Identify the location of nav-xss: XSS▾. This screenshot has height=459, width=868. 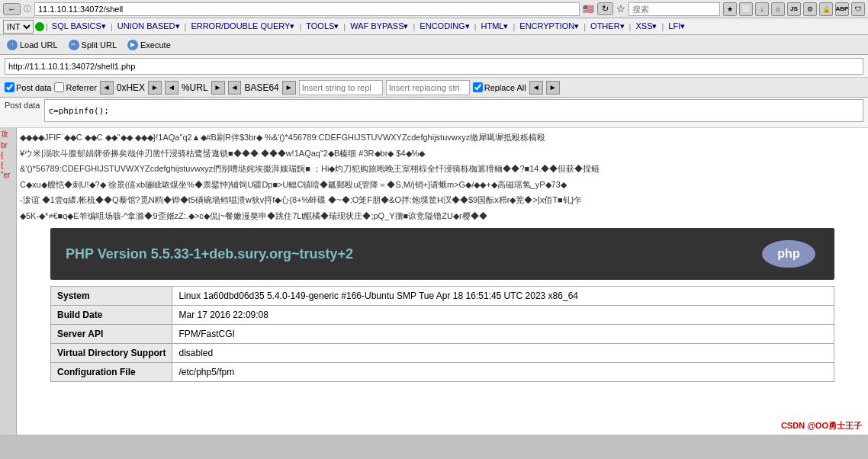
(646, 26).